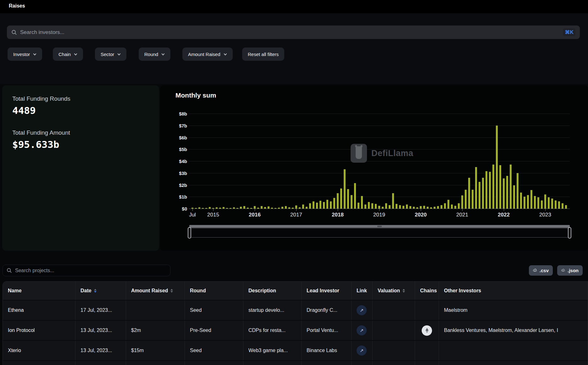 The image size is (588, 365). What do you see at coordinates (380, 227) in the screenshot?
I see `slider-grip-icon` at bounding box center [380, 227].